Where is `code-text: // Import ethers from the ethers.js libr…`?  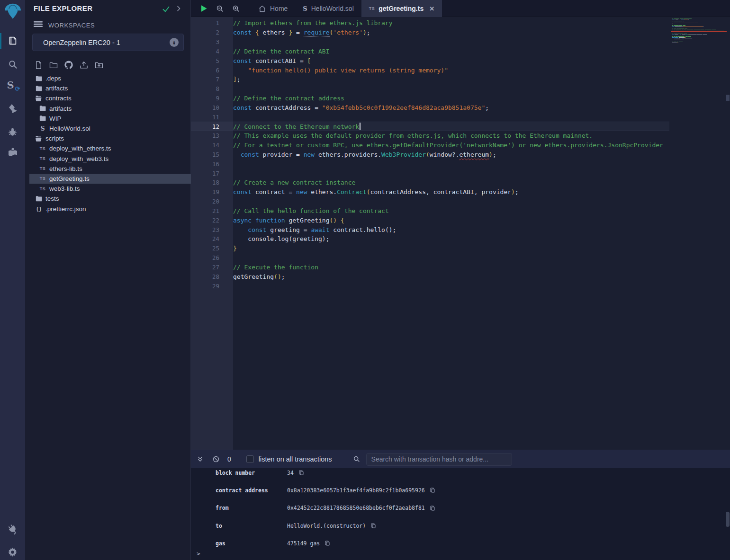
code-text: // Import ethers from the ethers.js libr… is located at coordinates (313, 23).